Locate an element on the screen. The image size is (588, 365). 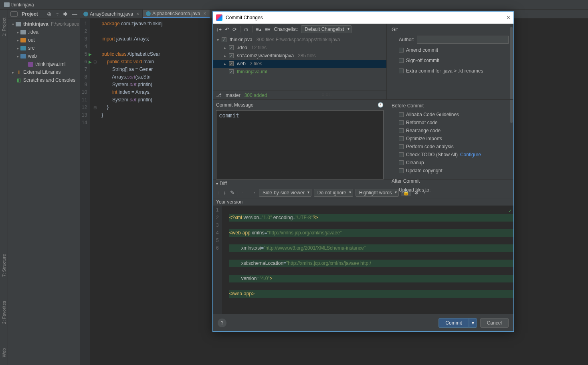
collapse-icon: ÷ is located at coordinates (57, 14).